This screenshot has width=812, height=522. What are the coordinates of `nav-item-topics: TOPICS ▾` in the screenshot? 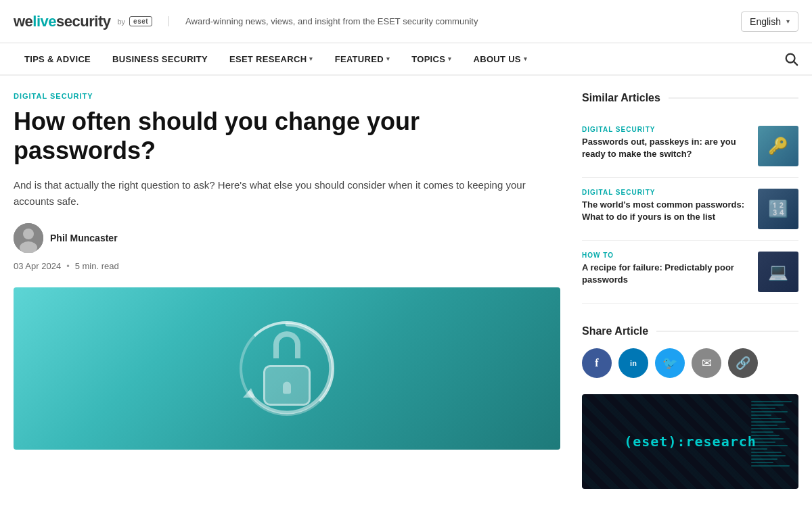 It's located at (432, 60).